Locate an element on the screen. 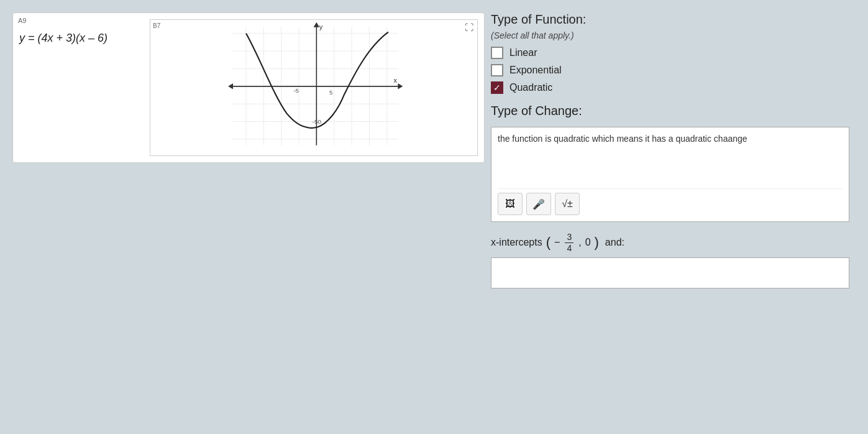  svg-text: x is located at coordinates (396, 80).